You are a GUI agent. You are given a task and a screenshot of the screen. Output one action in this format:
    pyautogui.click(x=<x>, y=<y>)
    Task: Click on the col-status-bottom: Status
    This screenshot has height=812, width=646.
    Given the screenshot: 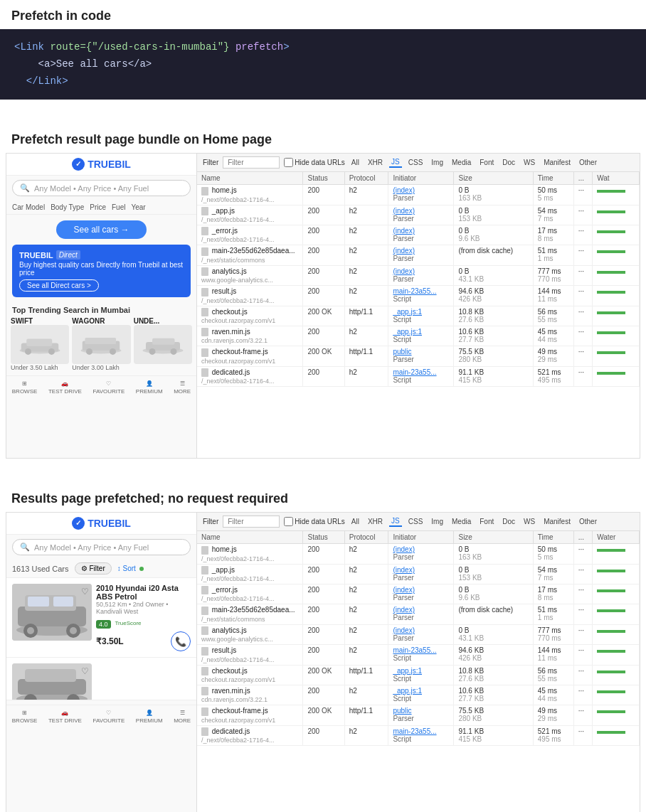 What is the action you would take?
    pyautogui.click(x=324, y=538)
    